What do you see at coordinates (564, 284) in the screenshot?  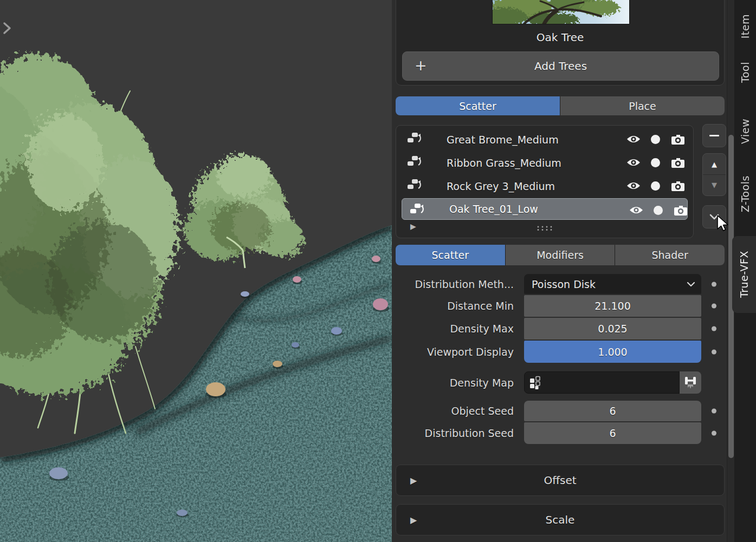 I see `distribution-method-value: Poisson Disk` at bounding box center [564, 284].